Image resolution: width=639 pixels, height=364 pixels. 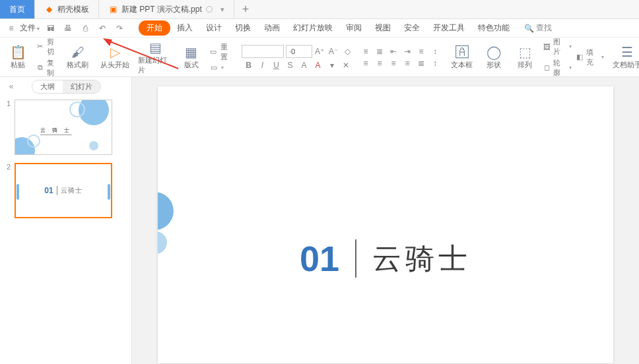 I want to click on underline-button: U, so click(x=277, y=65).